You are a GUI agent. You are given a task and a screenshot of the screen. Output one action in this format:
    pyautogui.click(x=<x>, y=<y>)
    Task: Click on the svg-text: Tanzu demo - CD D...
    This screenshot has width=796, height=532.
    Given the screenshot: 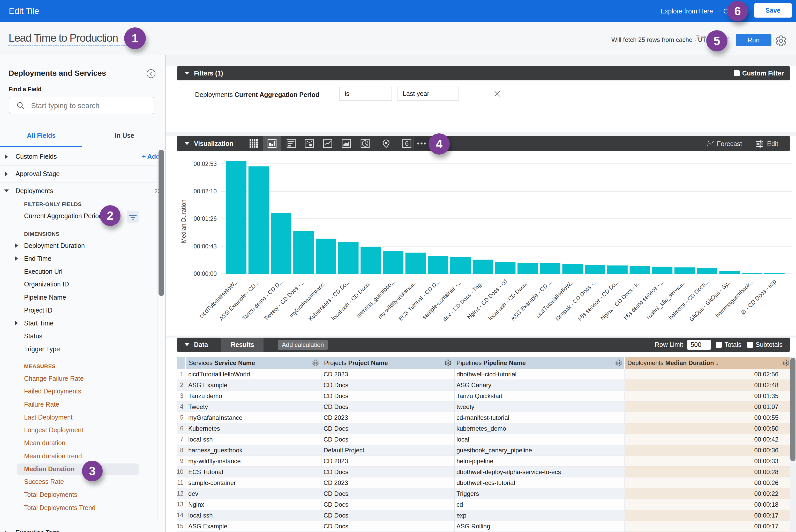 What is the action you would take?
    pyautogui.click(x=262, y=300)
    